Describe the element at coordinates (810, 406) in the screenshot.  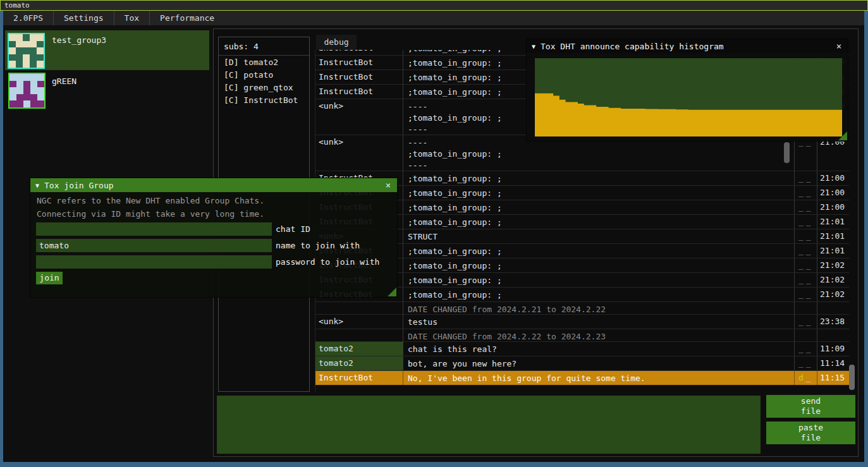
I see `send-file-button: send file` at that location.